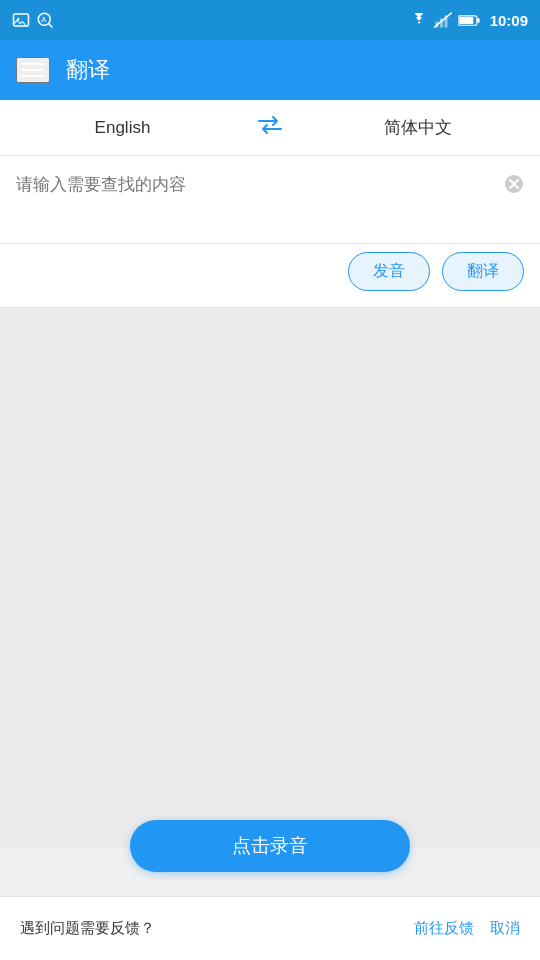 The height and width of the screenshot is (960, 540). What do you see at coordinates (270, 928) in the screenshot?
I see `footer: 遇到问题需要反馈？ 前往反馈 取消` at bounding box center [270, 928].